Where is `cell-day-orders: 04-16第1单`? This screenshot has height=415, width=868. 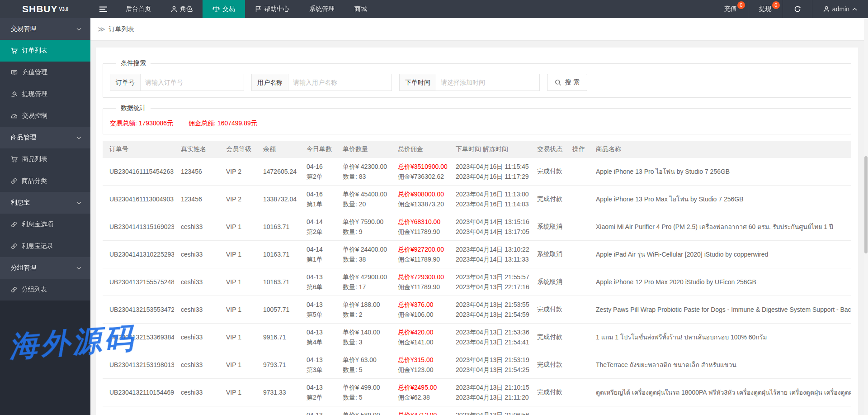
cell-day-orders: 04-16第1单 is located at coordinates (318, 199).